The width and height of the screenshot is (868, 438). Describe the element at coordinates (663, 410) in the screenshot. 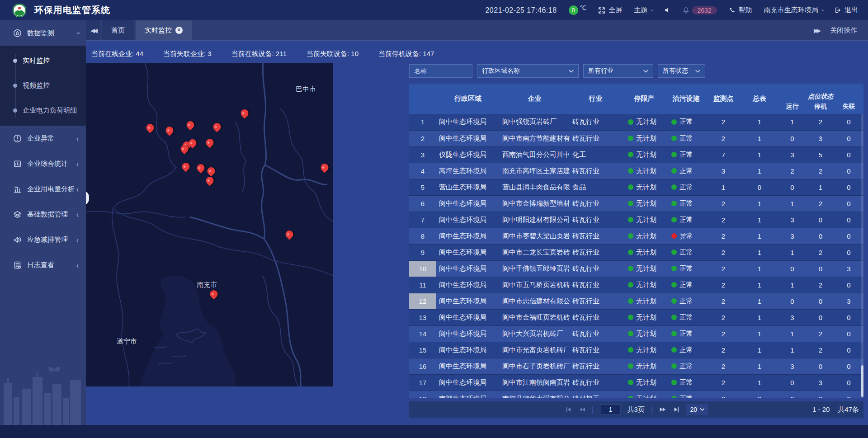

I see `next-page-button` at that location.